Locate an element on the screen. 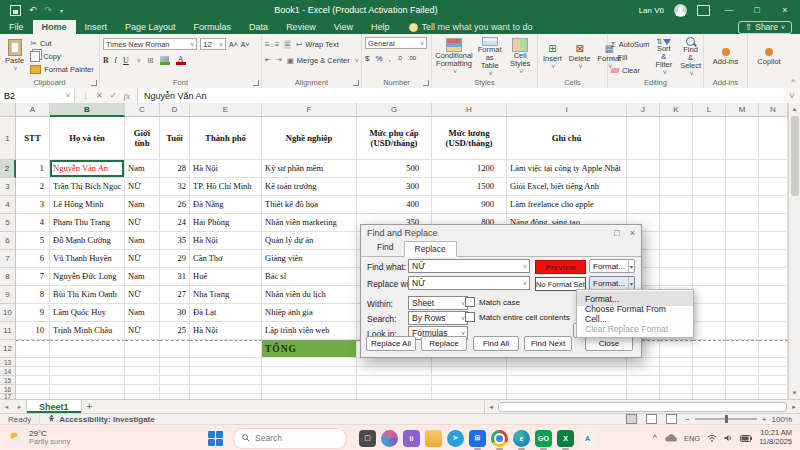  copy-button: Copy is located at coordinates (62, 56).